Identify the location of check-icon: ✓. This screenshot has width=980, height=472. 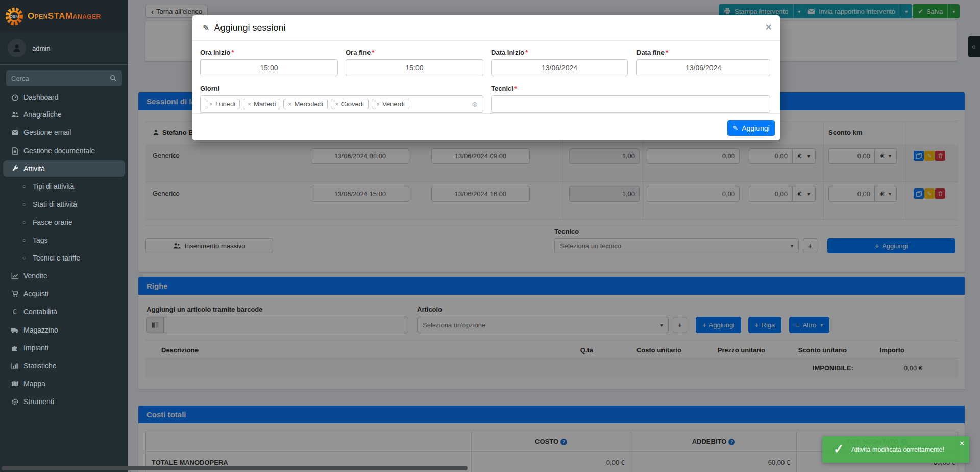
(839, 449).